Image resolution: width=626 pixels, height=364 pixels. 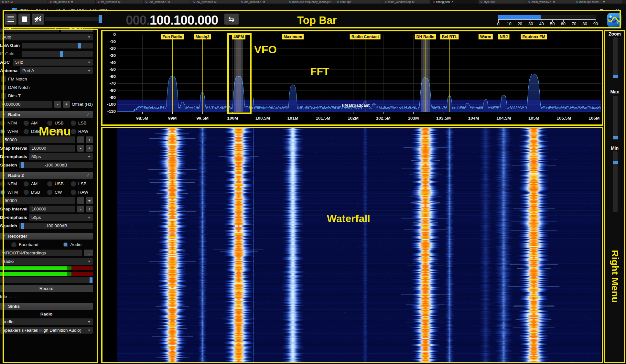 I want to click on offset-input: 0.000000, so click(x=26, y=104).